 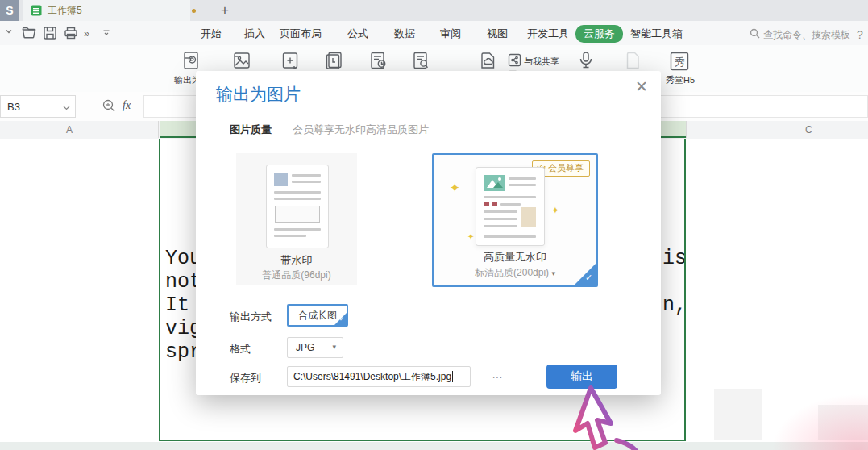 What do you see at coordinates (809, 130) in the screenshot?
I see `column-c-header: C` at bounding box center [809, 130].